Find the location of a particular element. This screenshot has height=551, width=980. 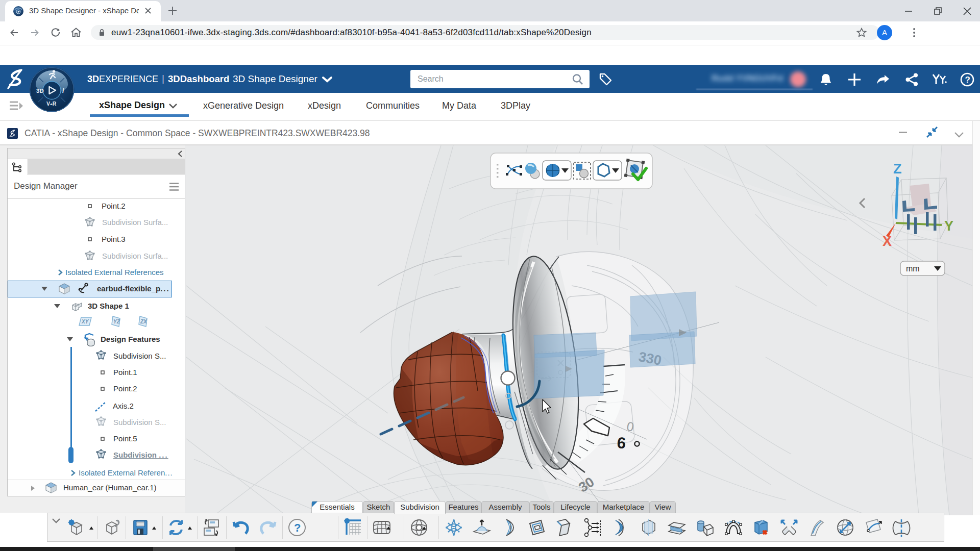

svg-text: Y is located at coordinates (949, 226).